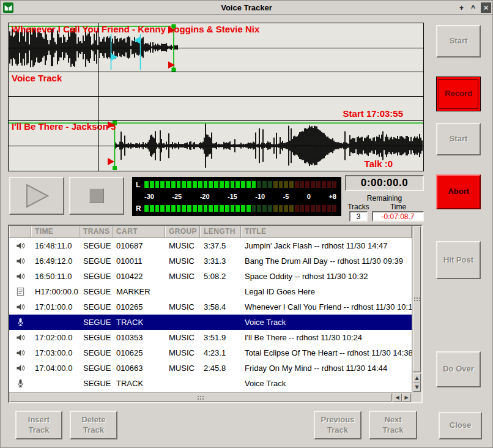 The height and width of the screenshot is (448, 493). I want to click on remaining-time-label: Time, so click(398, 207).